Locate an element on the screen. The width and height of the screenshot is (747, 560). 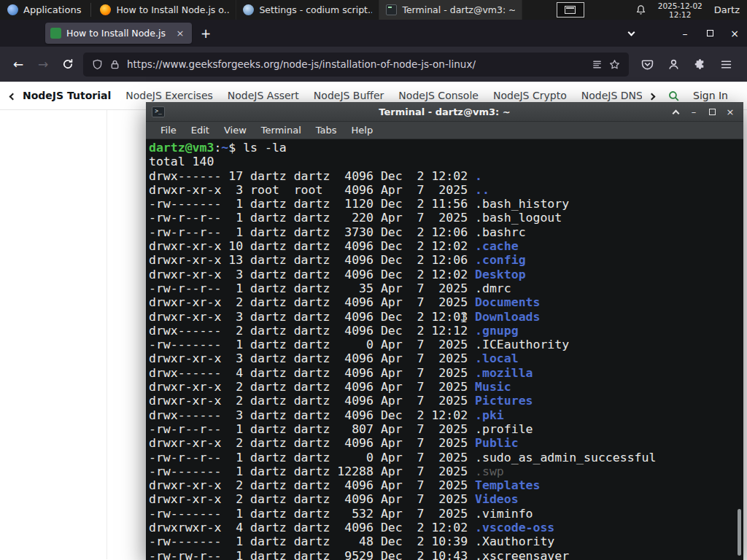
chevron-up-icon is located at coordinates (676, 113).